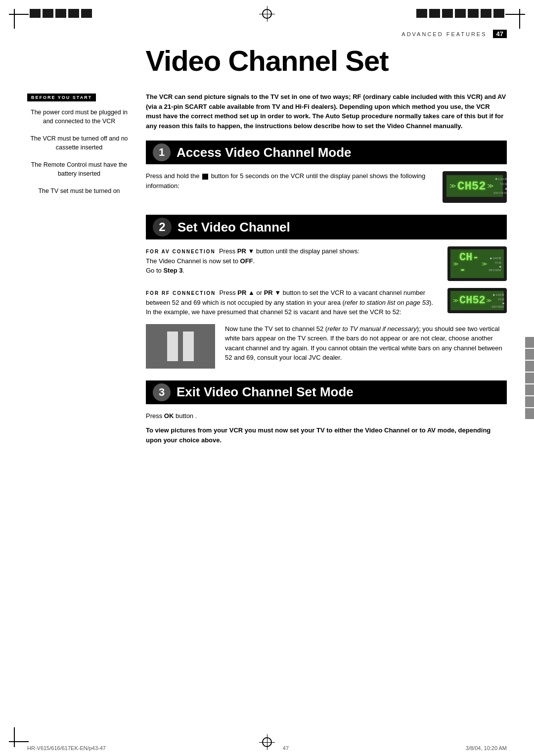  What do you see at coordinates (14, 19) in the screenshot?
I see `crop-mark-tl-v` at bounding box center [14, 19].